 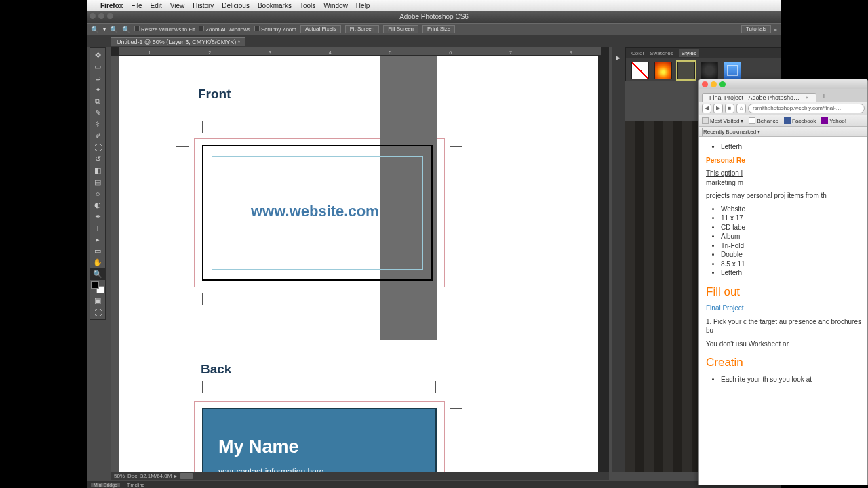 I want to click on list-item: Letterh, so click(x=794, y=147).